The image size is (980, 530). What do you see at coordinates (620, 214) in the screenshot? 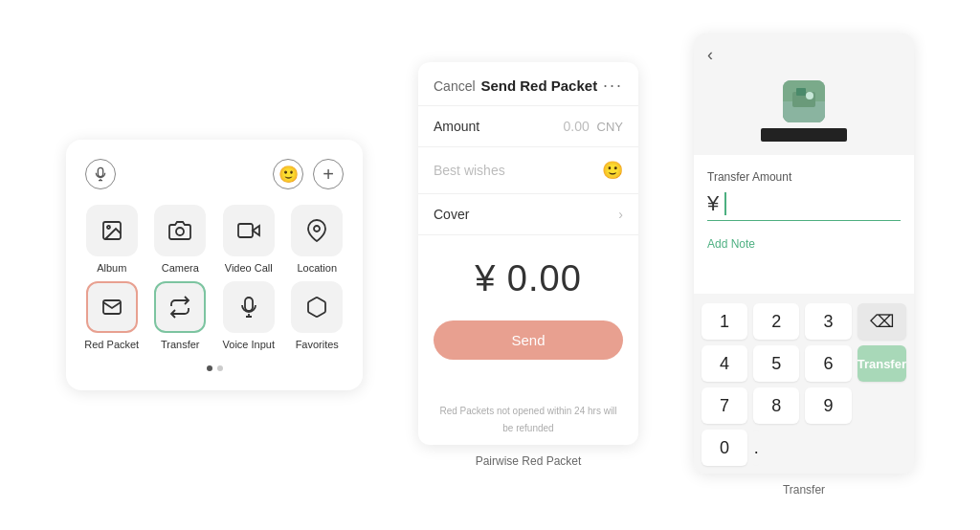
I see `chevron-right-icon: ›` at bounding box center [620, 214].